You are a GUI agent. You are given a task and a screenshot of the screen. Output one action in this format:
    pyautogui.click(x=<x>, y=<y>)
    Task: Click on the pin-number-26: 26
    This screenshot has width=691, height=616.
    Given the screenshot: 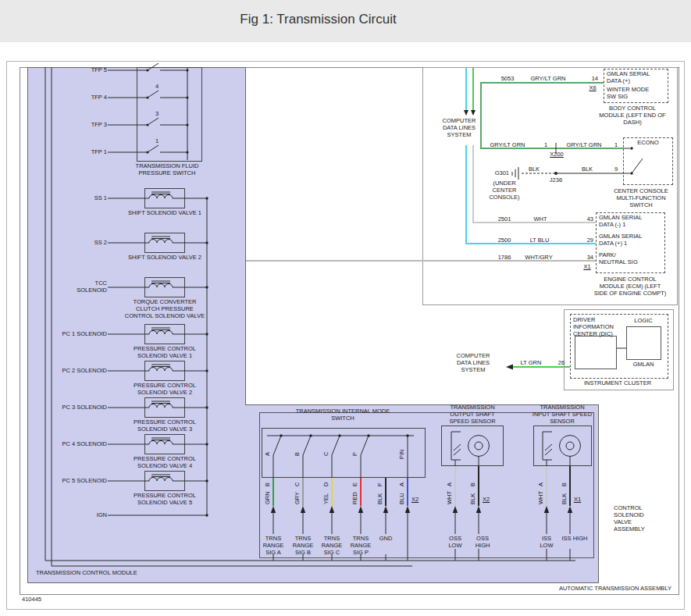 What is the action you would take?
    pyautogui.click(x=561, y=364)
    